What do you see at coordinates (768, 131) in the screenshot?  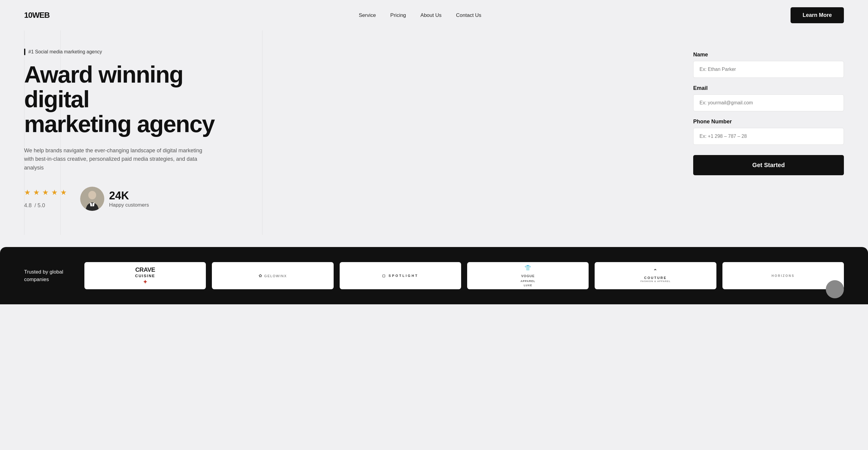 I see `phone-group: Phone Number` at bounding box center [768, 131].